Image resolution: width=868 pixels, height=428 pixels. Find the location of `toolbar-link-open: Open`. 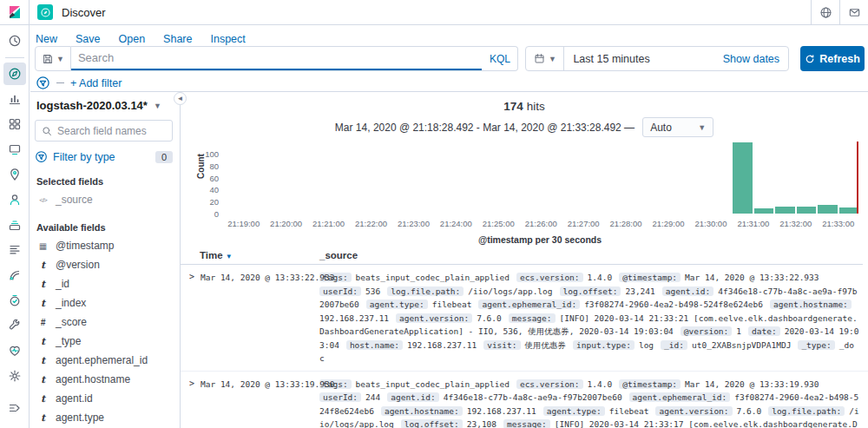

toolbar-link-open: Open is located at coordinates (132, 39).